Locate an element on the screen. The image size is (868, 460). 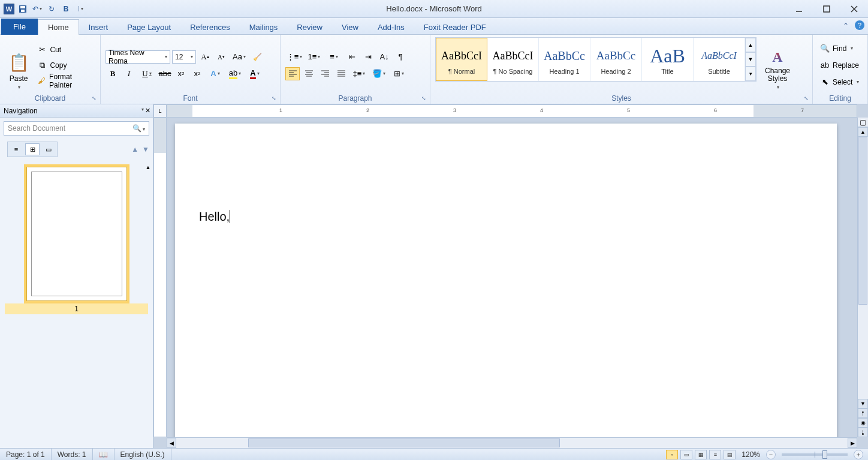
line-spacing-button: ‡≡▾ is located at coordinates (359, 74).